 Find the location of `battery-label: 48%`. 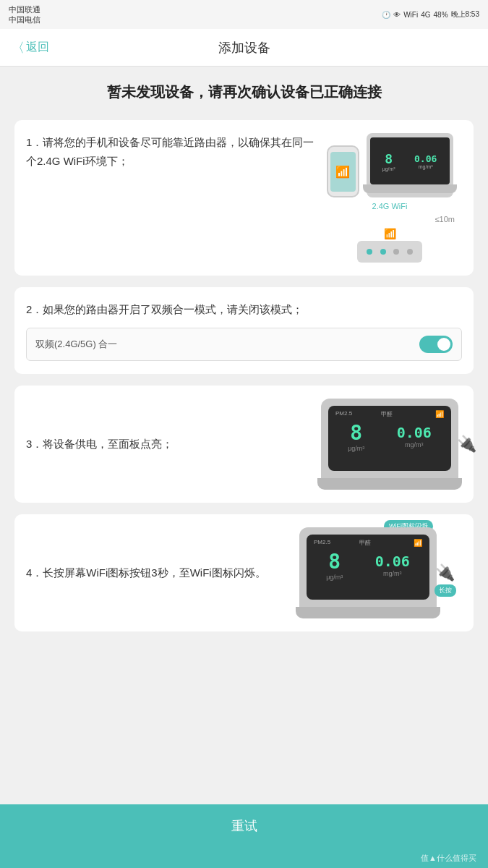

battery-label: 48% is located at coordinates (441, 14).